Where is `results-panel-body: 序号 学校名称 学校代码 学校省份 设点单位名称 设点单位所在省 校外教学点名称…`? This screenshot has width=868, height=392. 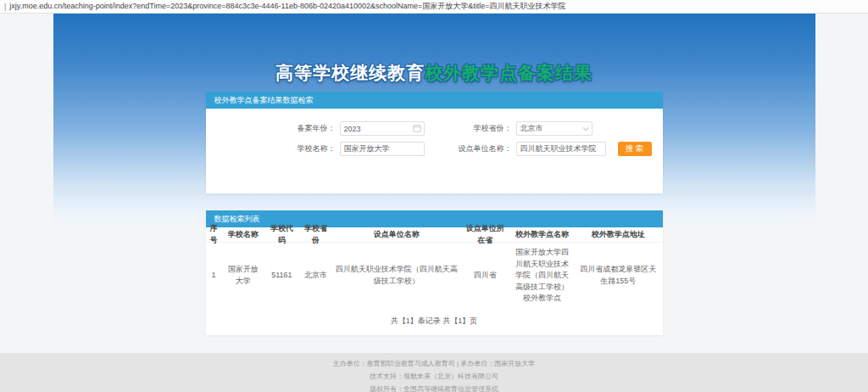 results-panel-body: 序号 学校名称 学校代码 学校省份 设点单位名称 设点单位所在省 校外教学点名称… is located at coordinates (434, 282).